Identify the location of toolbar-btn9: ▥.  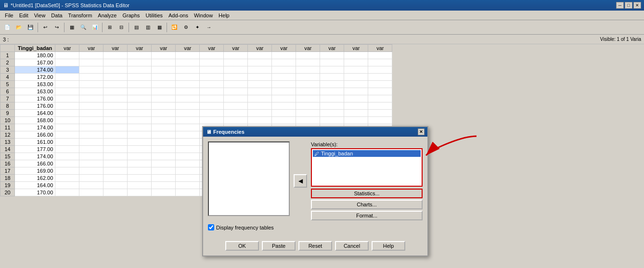
(148, 27).